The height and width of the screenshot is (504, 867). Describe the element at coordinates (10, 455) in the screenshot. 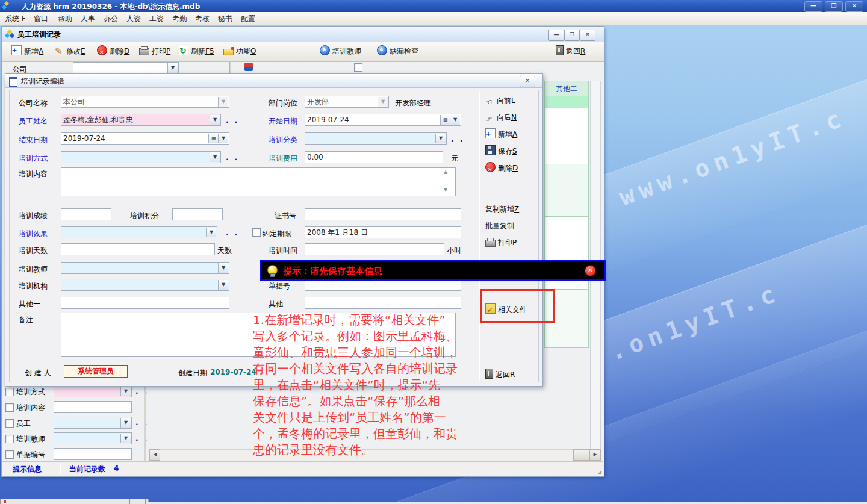

I see `filter-docno-checkbox` at that location.